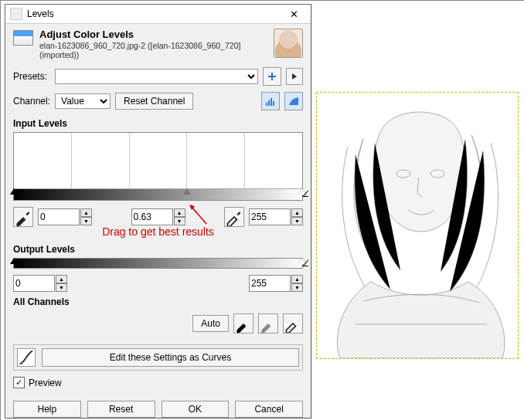  Describe the element at coordinates (158, 300) in the screenshot. I see `all-channels-label: All Channels` at that location.